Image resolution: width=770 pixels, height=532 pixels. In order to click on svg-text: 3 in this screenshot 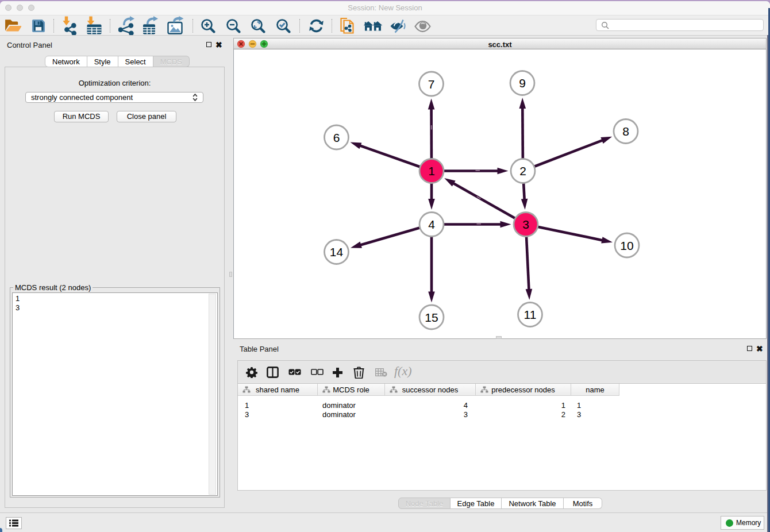, I will do `click(526, 224)`.